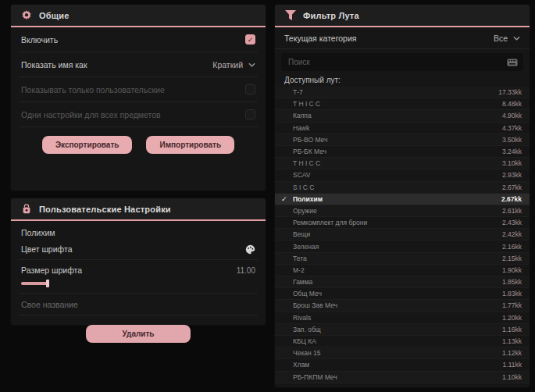  What do you see at coordinates (402, 92) in the screenshot?
I see `loot-list-item: ✓ Т-7 17.33kk` at bounding box center [402, 92].